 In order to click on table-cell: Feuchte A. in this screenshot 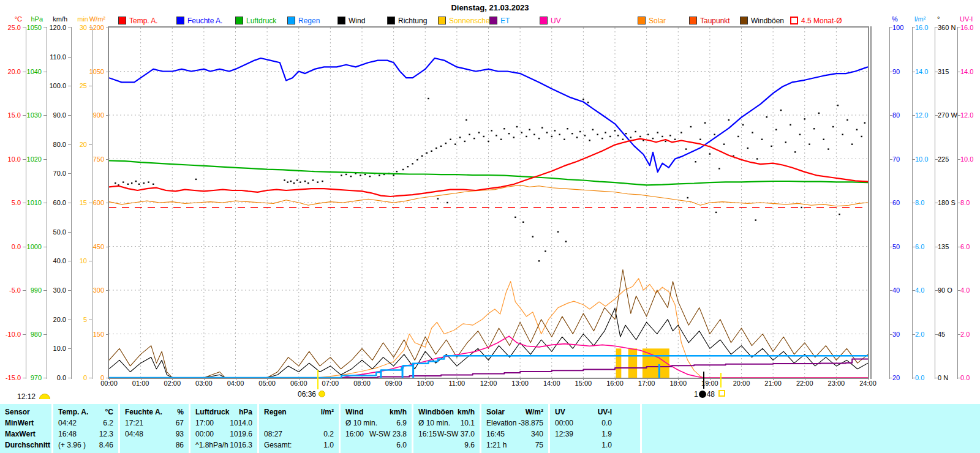, I will do `click(141, 412)`.